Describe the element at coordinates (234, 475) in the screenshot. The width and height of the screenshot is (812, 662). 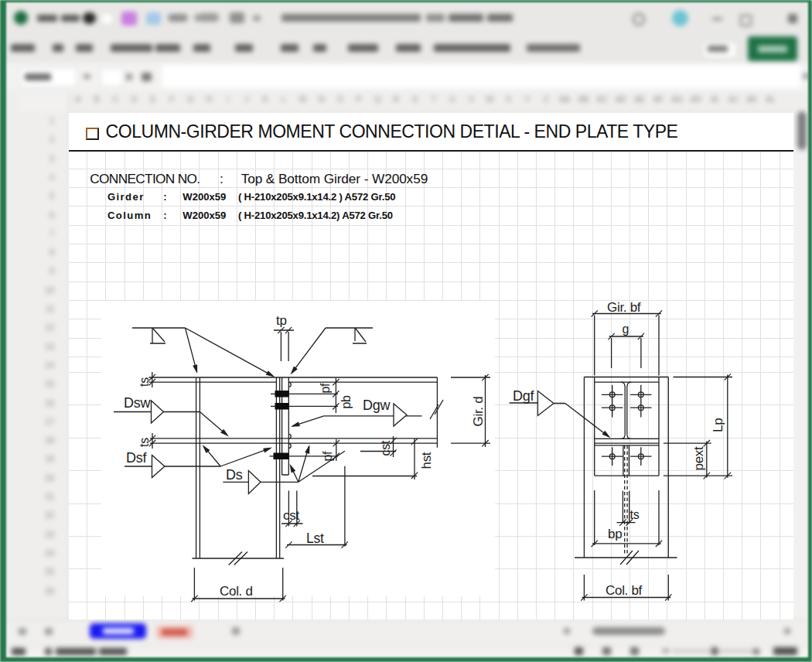
I see `svg-text: Ds` at that location.